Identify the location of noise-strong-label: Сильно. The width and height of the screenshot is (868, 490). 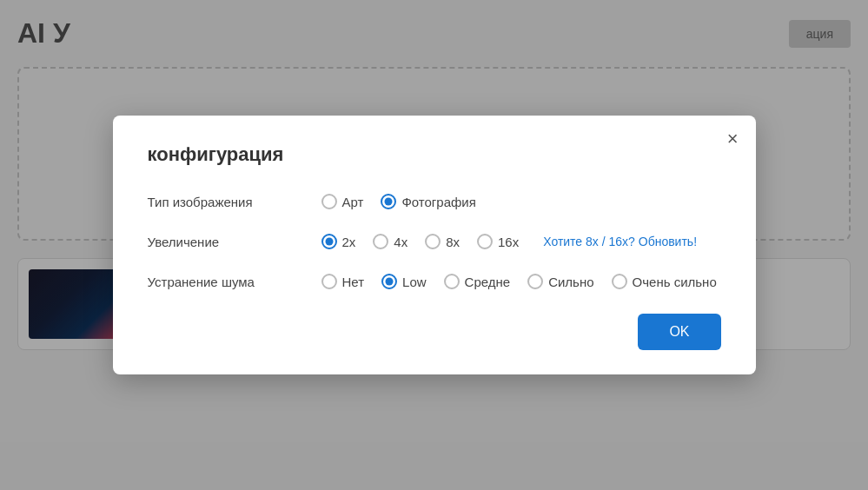
(571, 281).